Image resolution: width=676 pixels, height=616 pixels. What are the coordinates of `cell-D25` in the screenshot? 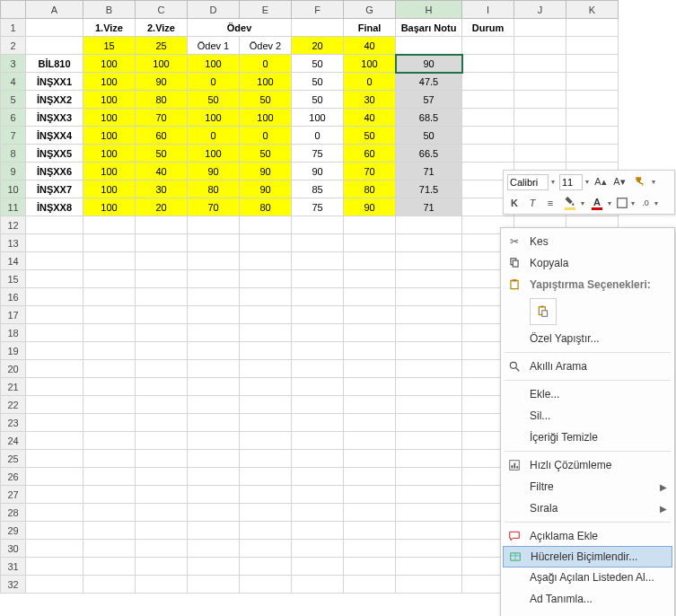 It's located at (214, 459).